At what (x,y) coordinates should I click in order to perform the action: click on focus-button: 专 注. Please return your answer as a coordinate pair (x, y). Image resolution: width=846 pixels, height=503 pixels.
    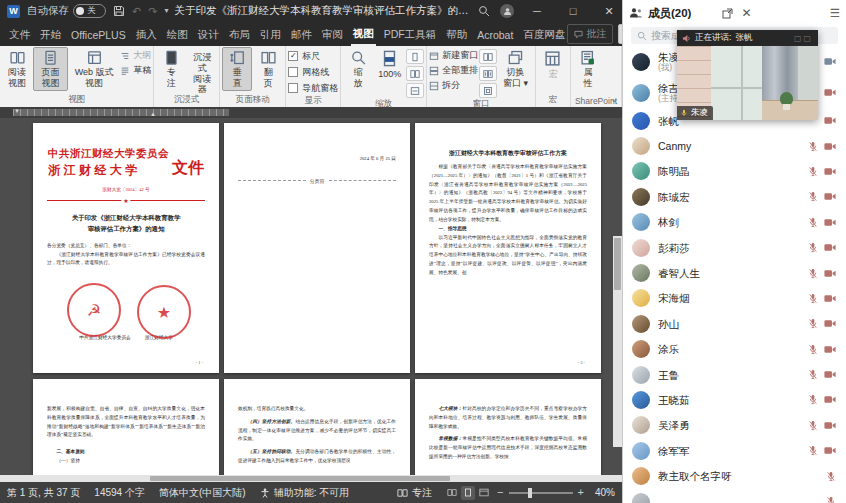
    Looking at the image, I should click on (171, 69).